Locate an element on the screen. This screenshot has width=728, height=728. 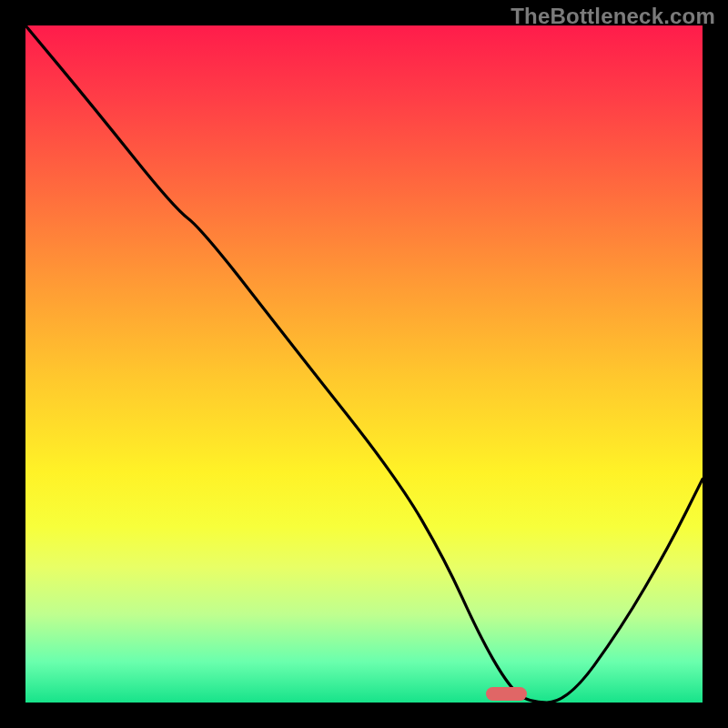
optimum-marker is located at coordinates (506, 693).